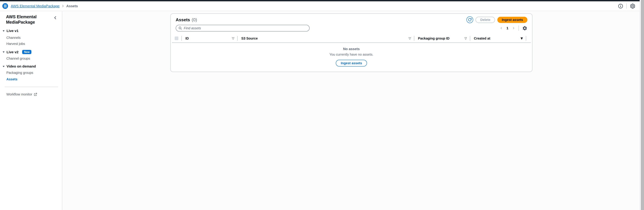  Describe the element at coordinates (508, 28) in the screenshot. I see `page-number: 1` at that location.